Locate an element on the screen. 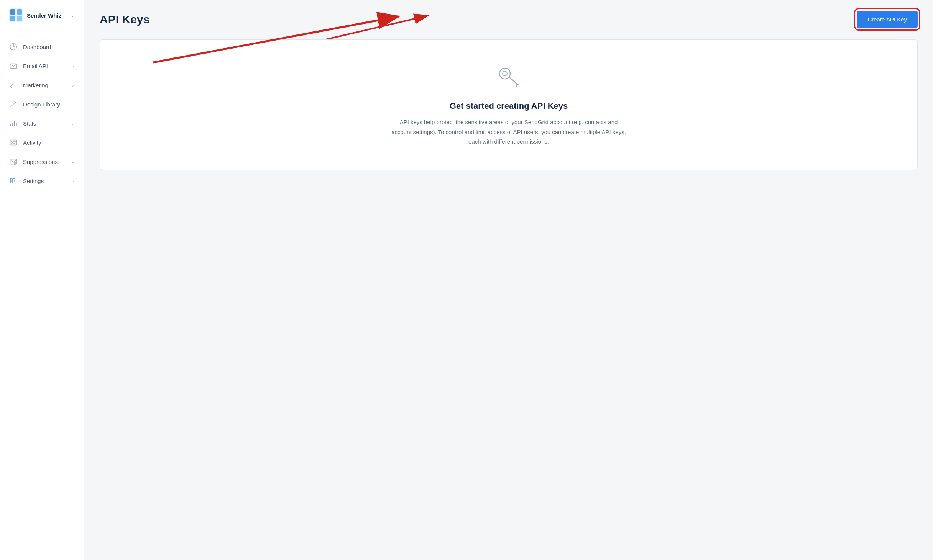  sidebar-item-label: Design Library is located at coordinates (41, 104).